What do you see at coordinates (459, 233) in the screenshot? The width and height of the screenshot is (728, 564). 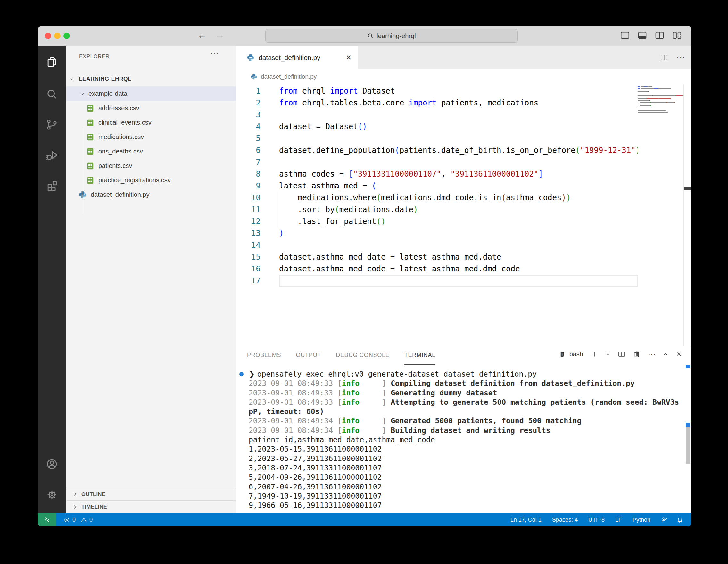 I see `code-line: )` at bounding box center [459, 233].